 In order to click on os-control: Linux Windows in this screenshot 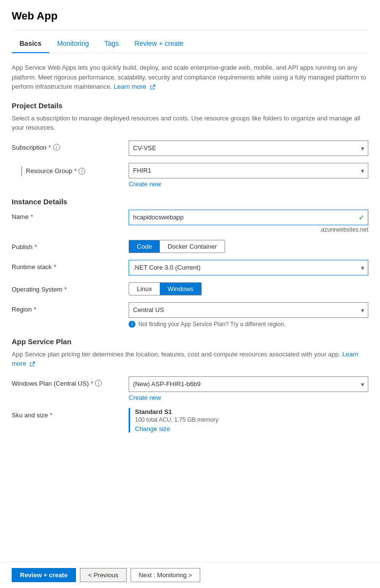, I will do `click(248, 289)`.